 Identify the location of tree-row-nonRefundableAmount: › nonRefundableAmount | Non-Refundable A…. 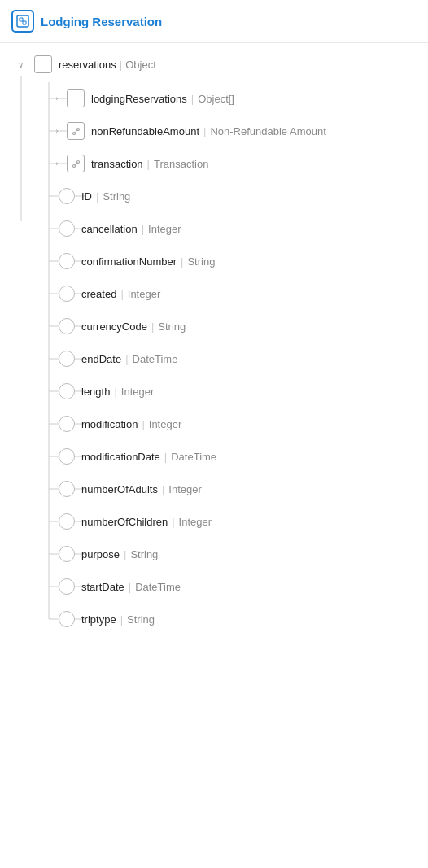
(214, 131).